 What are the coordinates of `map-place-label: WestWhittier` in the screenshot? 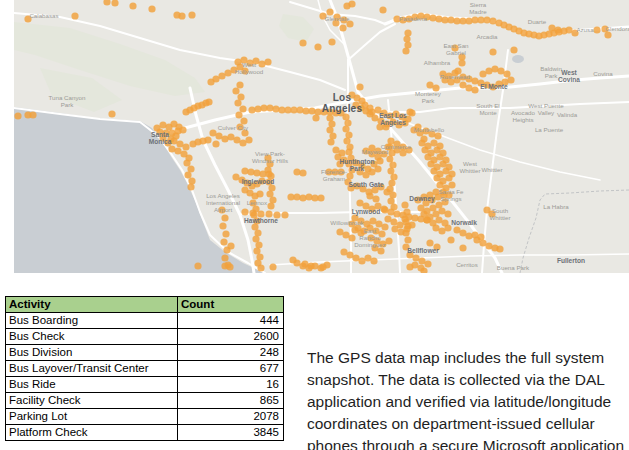 It's located at (470, 167).